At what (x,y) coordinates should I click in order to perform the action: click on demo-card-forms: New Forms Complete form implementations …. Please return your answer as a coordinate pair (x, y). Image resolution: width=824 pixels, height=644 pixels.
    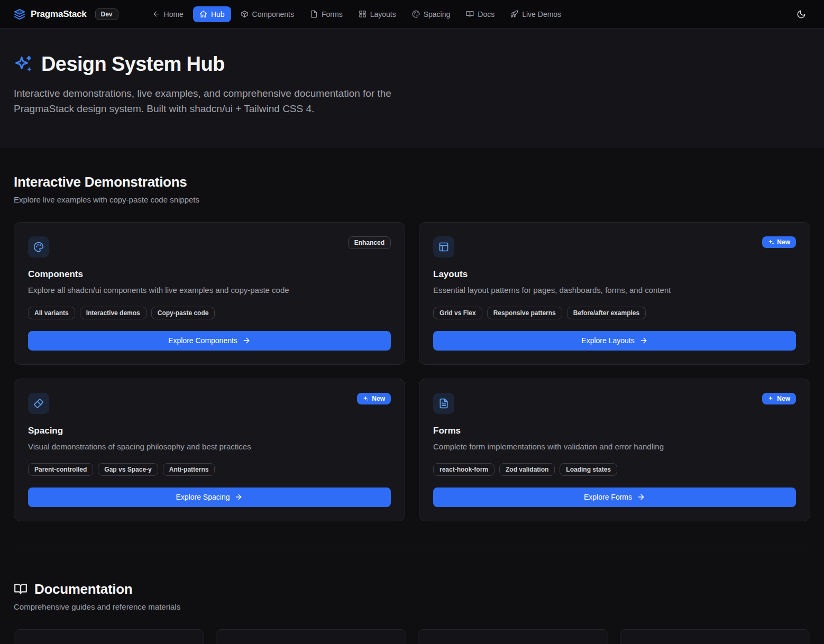
    Looking at the image, I should click on (615, 450).